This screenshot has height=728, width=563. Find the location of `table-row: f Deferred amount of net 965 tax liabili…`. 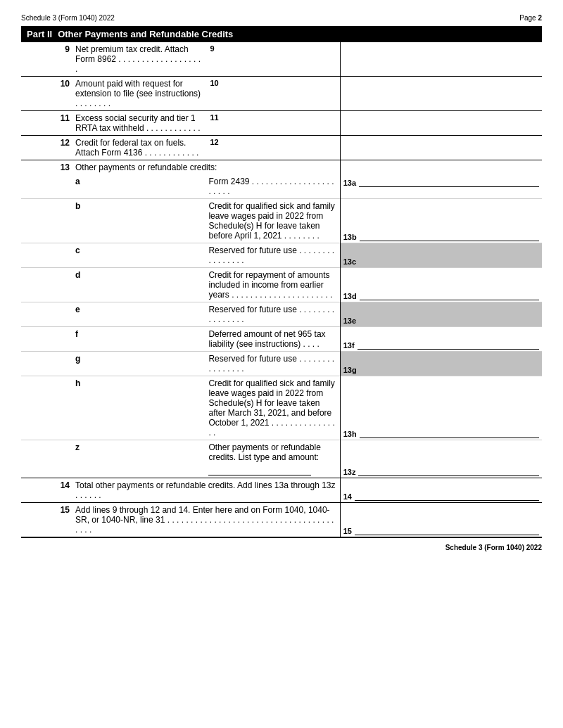

table-row: f Deferred amount of net 965 tax liabili… is located at coordinates (282, 339).